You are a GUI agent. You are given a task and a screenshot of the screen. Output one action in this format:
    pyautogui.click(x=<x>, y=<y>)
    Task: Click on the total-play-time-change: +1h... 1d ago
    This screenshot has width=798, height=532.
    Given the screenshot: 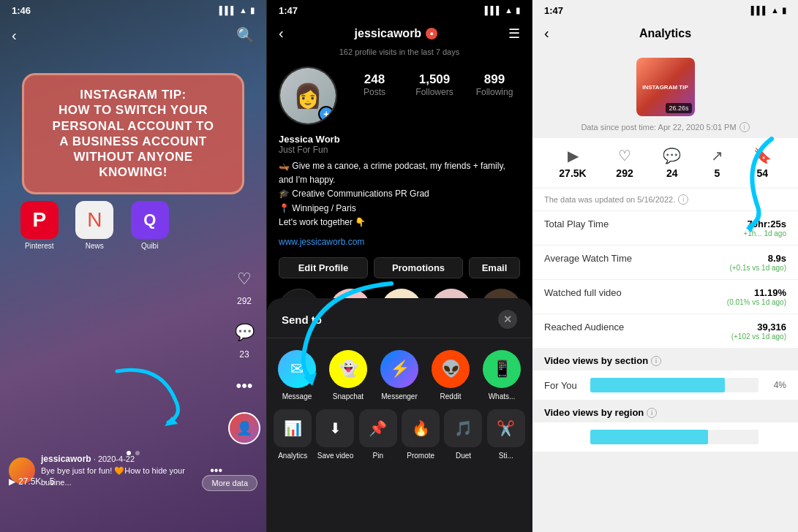 What is the action you would take?
    pyautogui.click(x=765, y=234)
    